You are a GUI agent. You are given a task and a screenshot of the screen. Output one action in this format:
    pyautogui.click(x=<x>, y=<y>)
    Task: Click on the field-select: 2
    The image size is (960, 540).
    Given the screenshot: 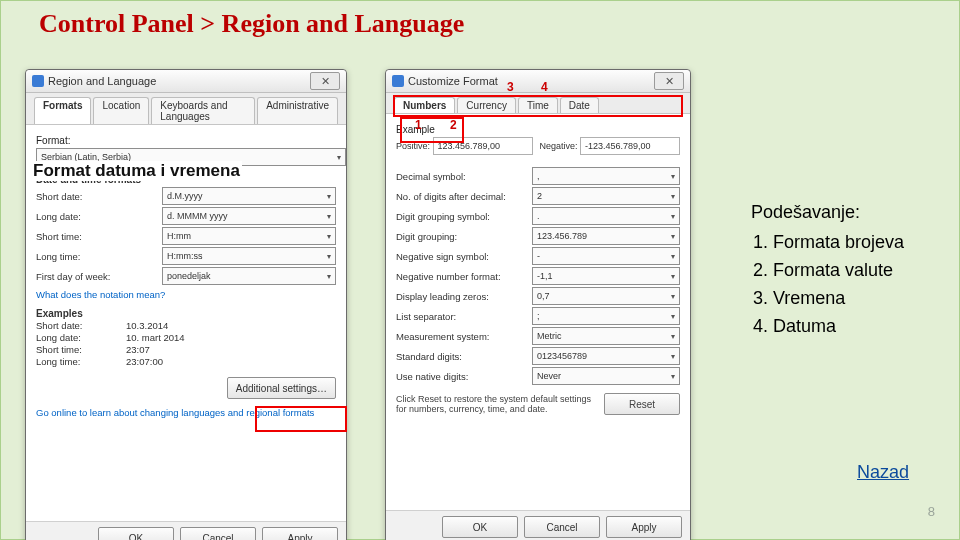 What is the action you would take?
    pyautogui.click(x=606, y=196)
    